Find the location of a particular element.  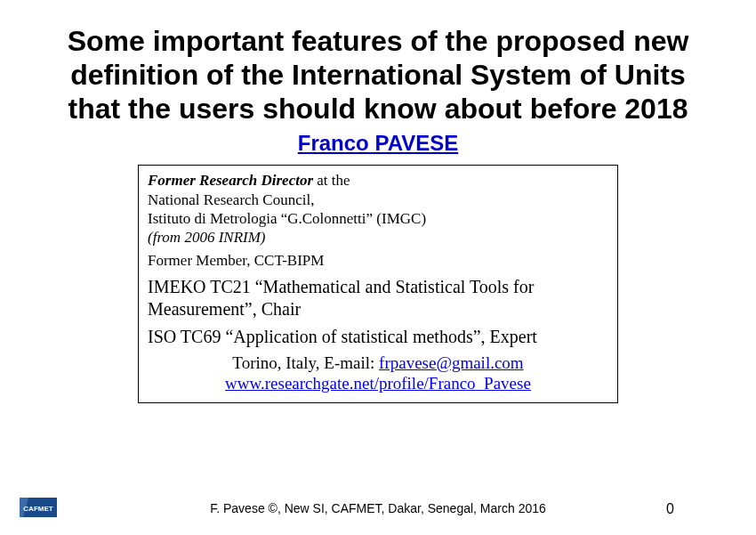

logo-text: CAFMET is located at coordinates (37, 509).